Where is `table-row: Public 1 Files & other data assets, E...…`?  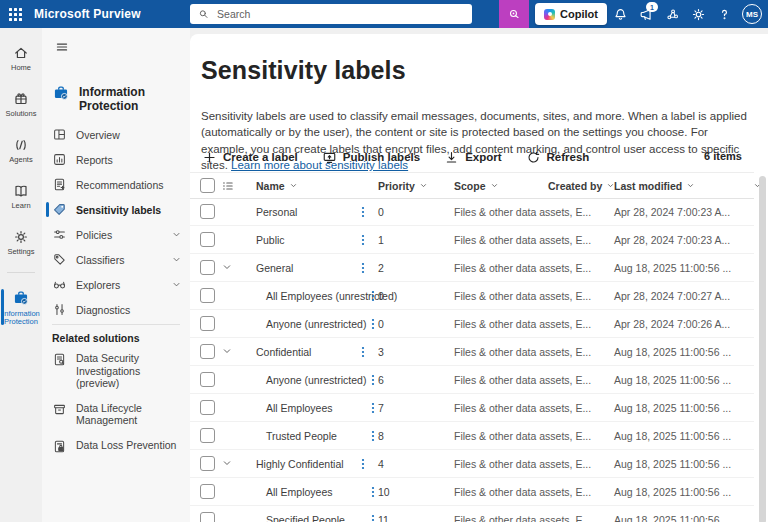
table-row: Public 1 Files & other data assets, E...… is located at coordinates (472, 240).